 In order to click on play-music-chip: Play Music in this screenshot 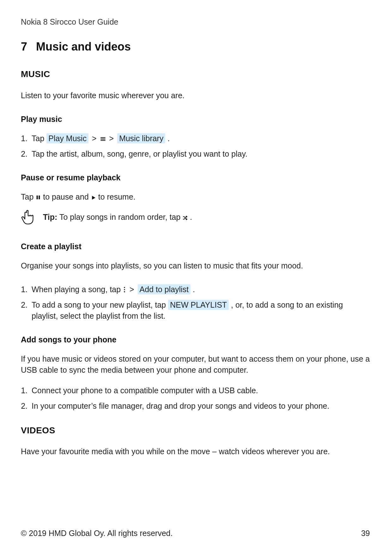, I will do `click(68, 138)`.